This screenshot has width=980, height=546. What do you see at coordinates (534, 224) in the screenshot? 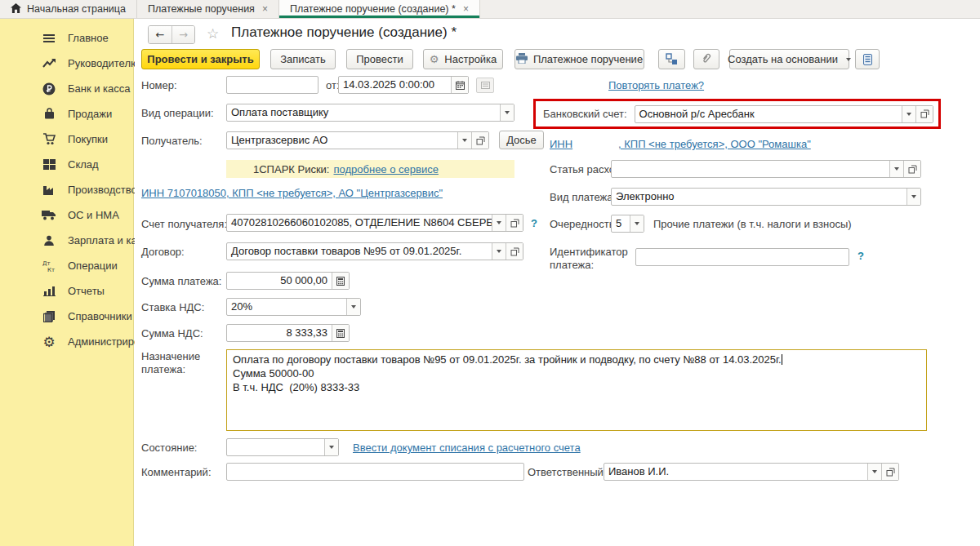
I see `recipient-account-help: ?` at bounding box center [534, 224].